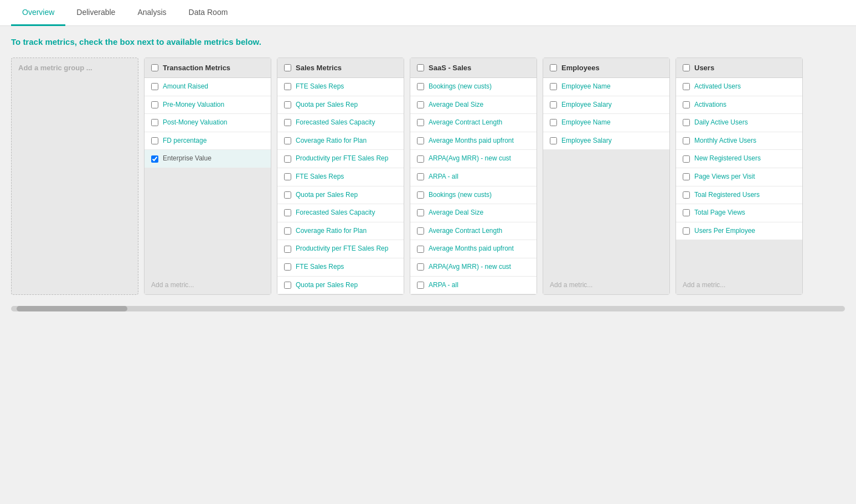 The width and height of the screenshot is (856, 504). I want to click on add-metric-link-users: Add a metric..., so click(739, 285).